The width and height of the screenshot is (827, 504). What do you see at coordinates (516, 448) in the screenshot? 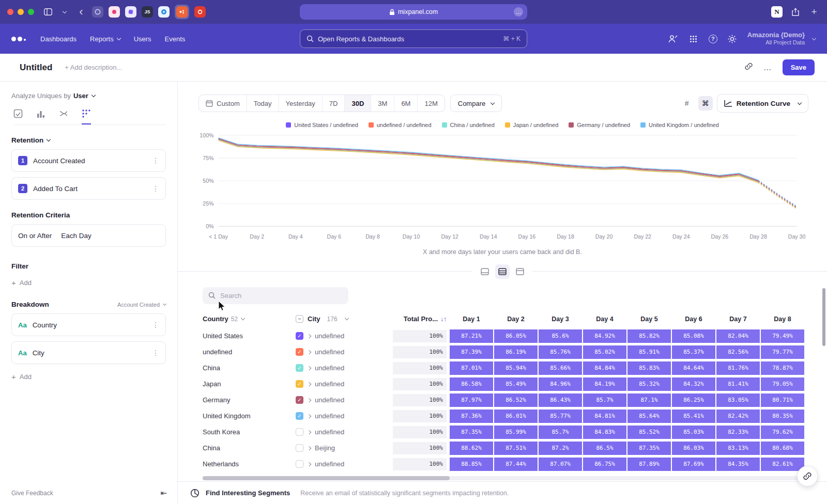
I see `retention-value-cell: 87.51%` at bounding box center [516, 448].